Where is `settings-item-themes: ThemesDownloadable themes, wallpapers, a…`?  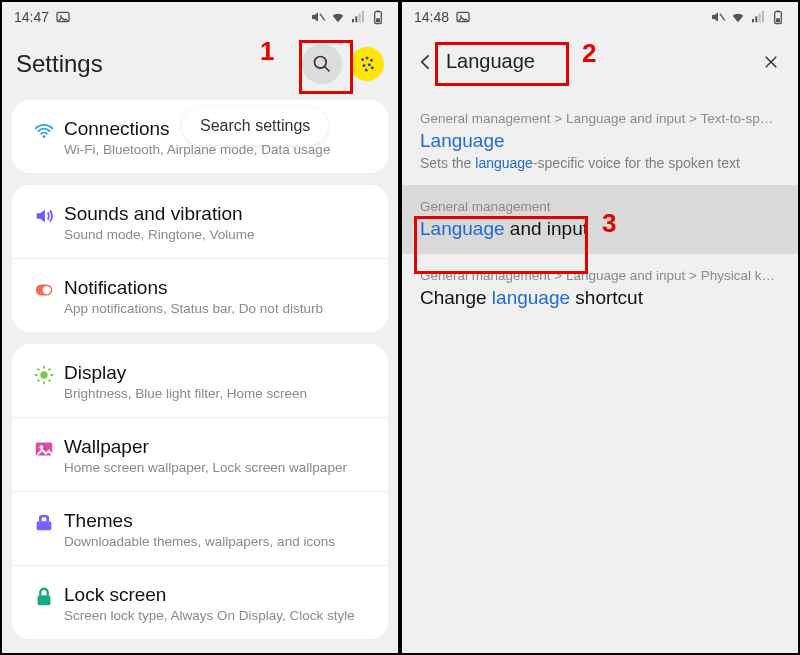
settings-item-themes: ThemesDownloadable themes, wallpapers, a… is located at coordinates (200, 528).